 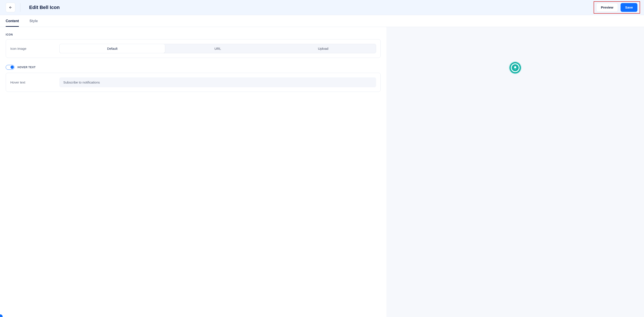 What do you see at coordinates (112, 49) in the screenshot?
I see `segment-default: Default` at bounding box center [112, 49].